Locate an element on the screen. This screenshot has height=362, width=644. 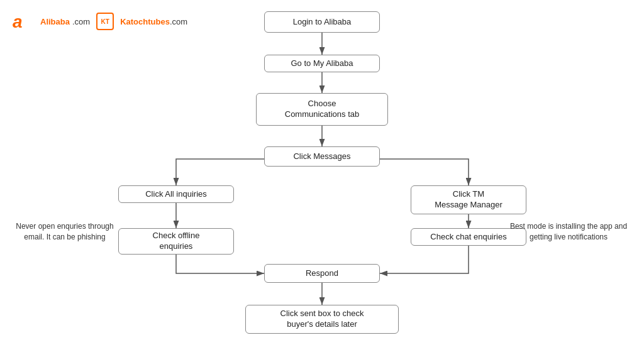
box-messages: Click Messages is located at coordinates (322, 156).